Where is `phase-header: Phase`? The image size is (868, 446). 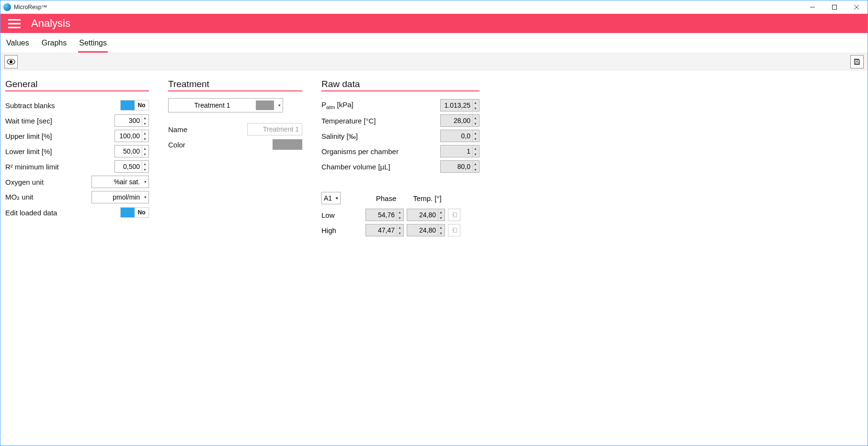 phase-header: Phase is located at coordinates (386, 198).